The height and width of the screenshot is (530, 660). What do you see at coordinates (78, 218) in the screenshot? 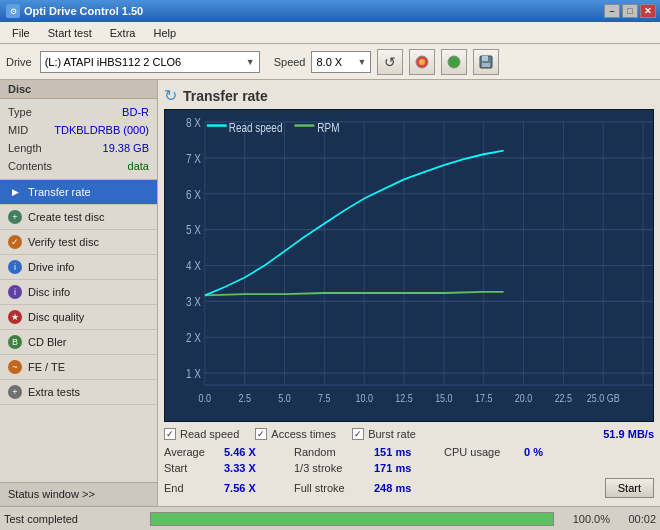
I see `sidebar-item-create-test-disc: + Create test disc` at bounding box center [78, 218].